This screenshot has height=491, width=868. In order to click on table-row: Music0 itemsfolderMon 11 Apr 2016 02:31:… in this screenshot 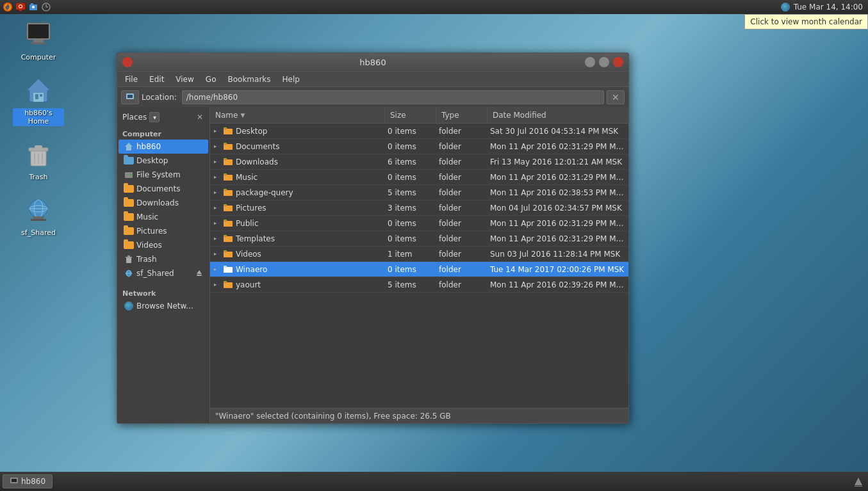, I will do `click(419, 177)`.